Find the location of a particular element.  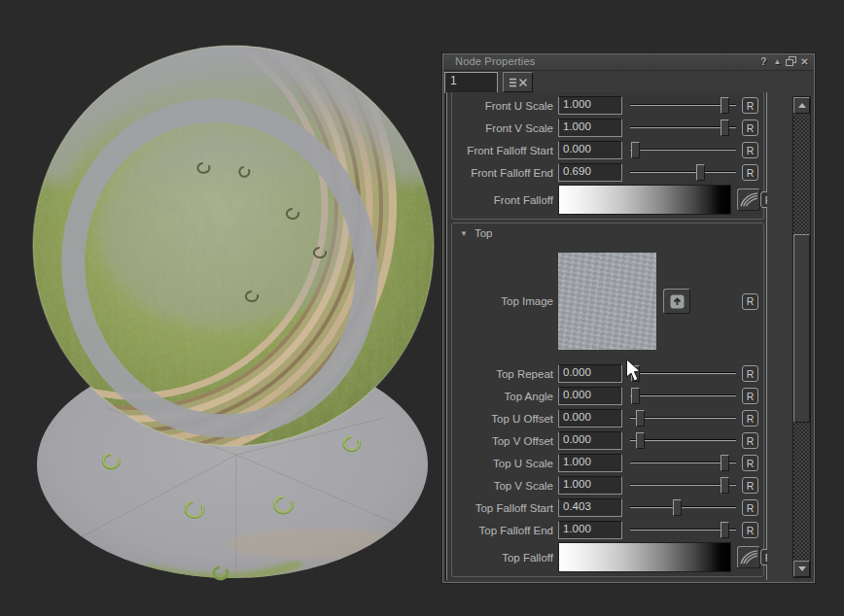

property-row: Top V Offset 0.000 R is located at coordinates (606, 441).